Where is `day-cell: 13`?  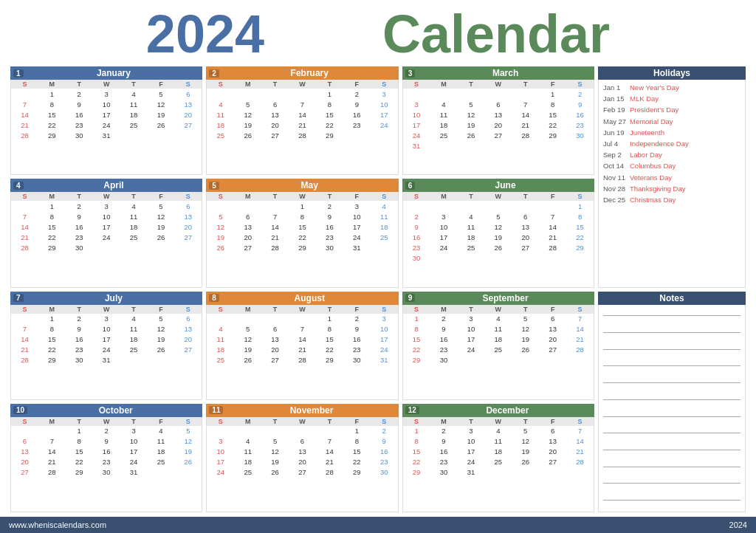
day-cell: 13 is located at coordinates (275, 114).